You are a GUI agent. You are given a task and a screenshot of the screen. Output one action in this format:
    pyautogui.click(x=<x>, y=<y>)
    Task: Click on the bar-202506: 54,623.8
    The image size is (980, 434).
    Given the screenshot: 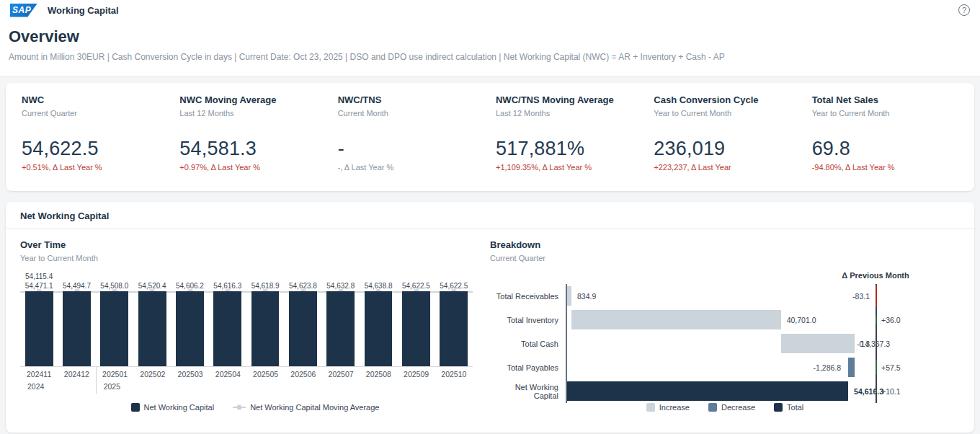 What is the action you would take?
    pyautogui.click(x=303, y=319)
    